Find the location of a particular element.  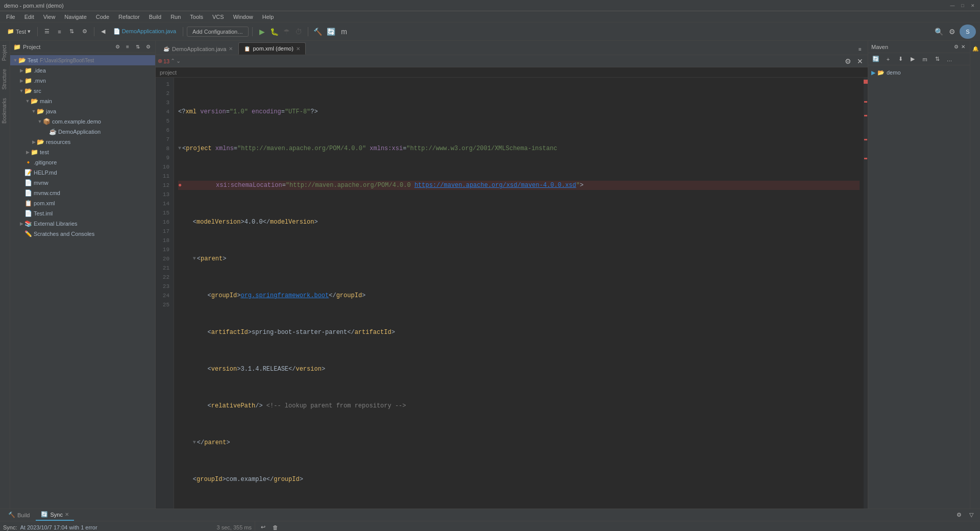

maven-settings-icon: ⚙ is located at coordinates (956, 47).